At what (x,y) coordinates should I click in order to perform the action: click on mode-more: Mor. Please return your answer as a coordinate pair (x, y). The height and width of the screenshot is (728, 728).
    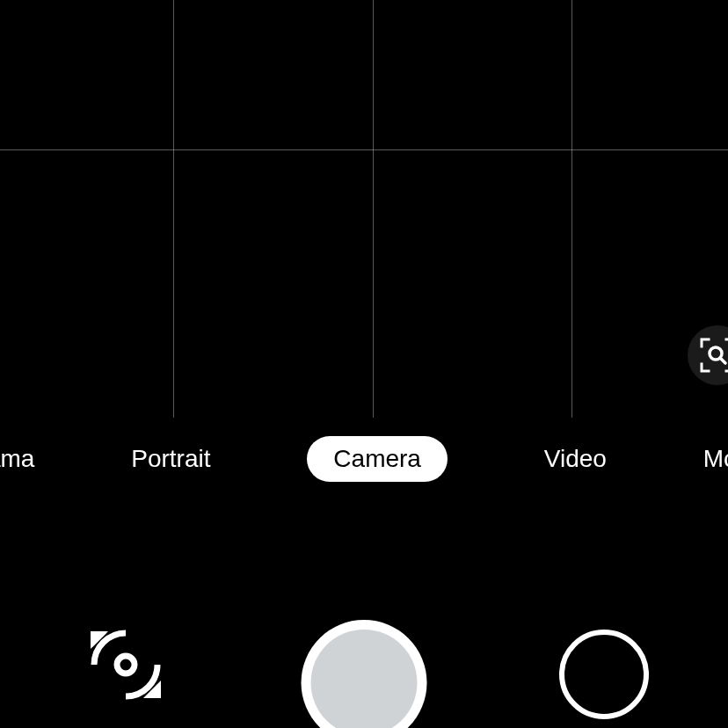
    Looking at the image, I should click on (716, 459).